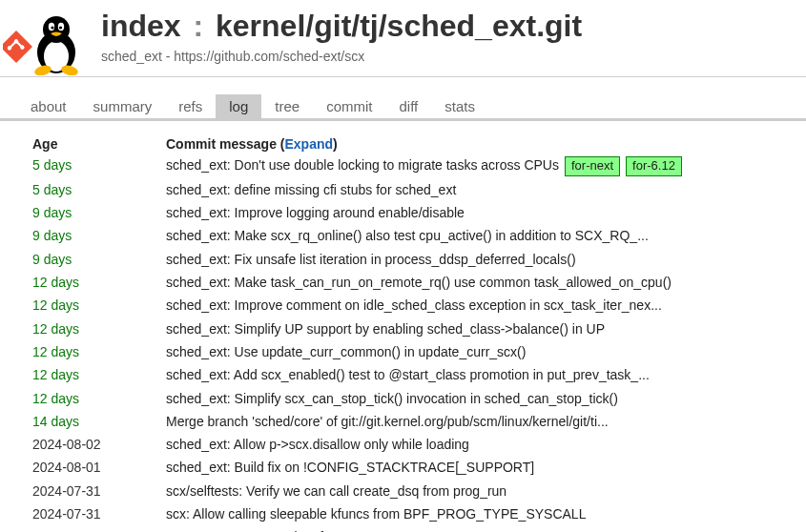  What do you see at coordinates (475, 305) in the screenshot?
I see `commit-message: sched_ext: Improve comment on idle_sched…` at bounding box center [475, 305].